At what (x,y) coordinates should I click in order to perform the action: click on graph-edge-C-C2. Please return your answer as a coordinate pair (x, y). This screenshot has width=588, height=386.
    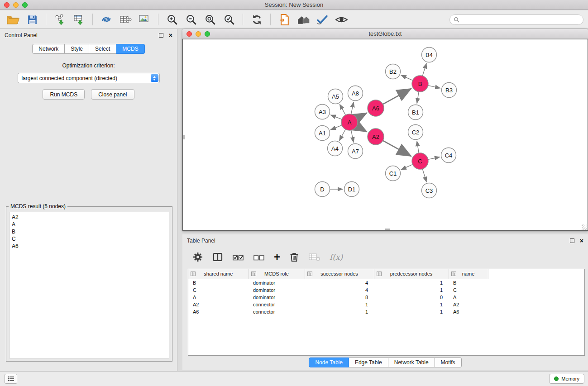
    Looking at the image, I should click on (418, 147).